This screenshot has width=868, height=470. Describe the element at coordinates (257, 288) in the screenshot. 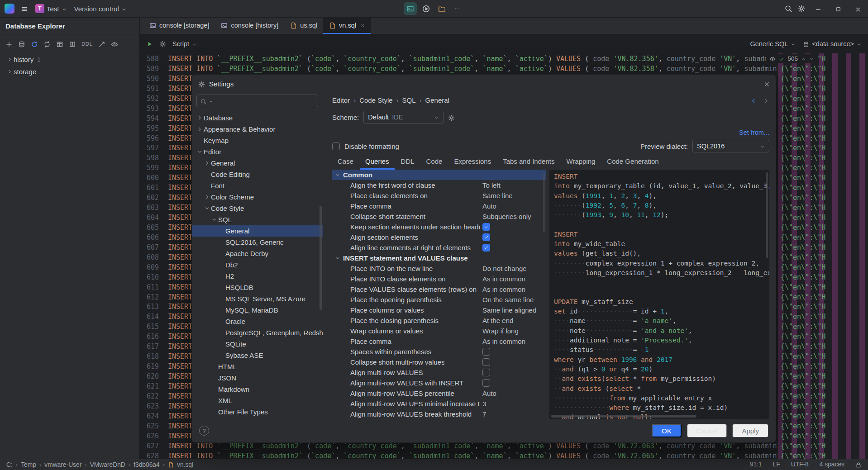

I see `settings-tree-hsqldb: HSQLDB` at that location.